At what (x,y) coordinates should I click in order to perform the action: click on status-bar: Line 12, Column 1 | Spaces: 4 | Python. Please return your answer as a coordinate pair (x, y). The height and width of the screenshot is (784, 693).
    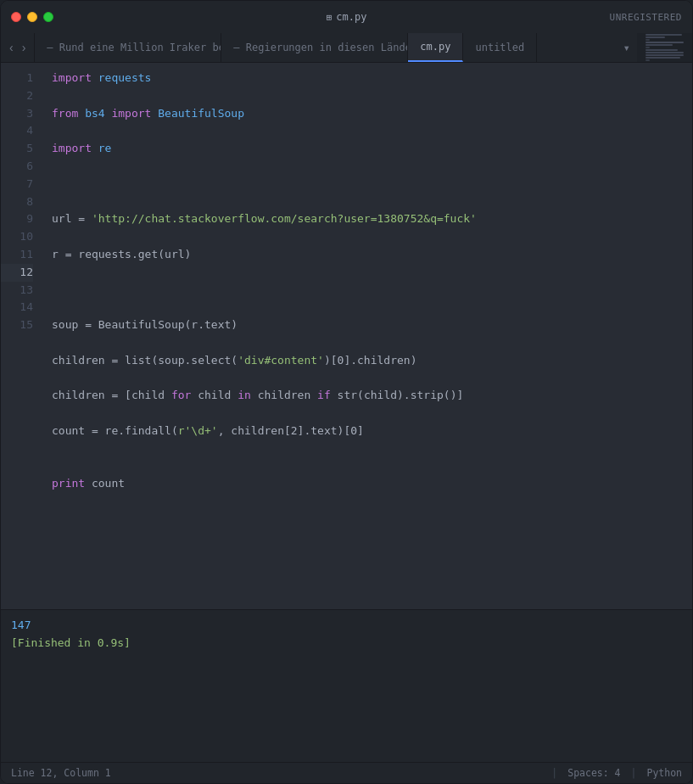
    Looking at the image, I should click on (346, 772).